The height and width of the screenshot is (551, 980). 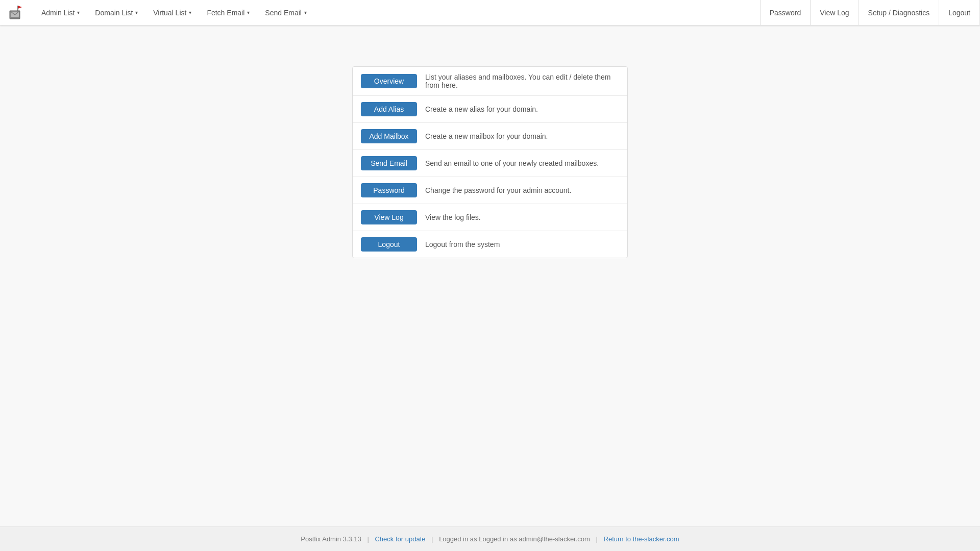 What do you see at coordinates (17, 12) in the screenshot?
I see `brand-logo` at bounding box center [17, 12].